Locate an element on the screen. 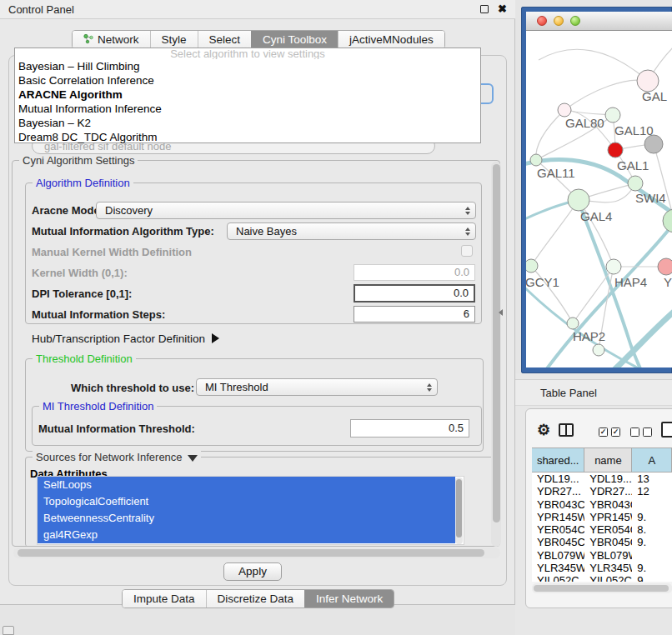 Image resolution: width=672 pixels, height=635 pixels. mutual-information-threshold-field: 0.5 is located at coordinates (410, 428).